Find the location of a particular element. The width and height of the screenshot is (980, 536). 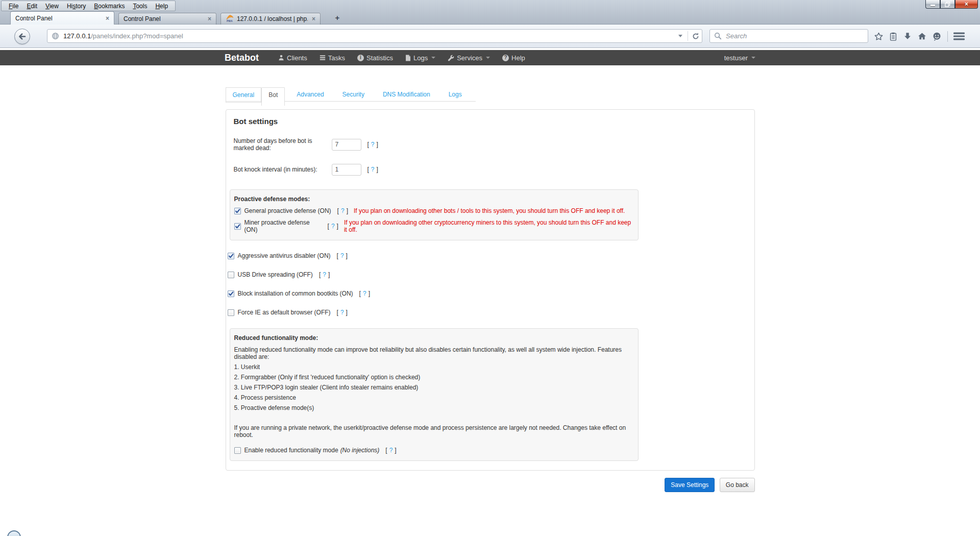

miner-proactive-defense-checkbox is located at coordinates (238, 227).